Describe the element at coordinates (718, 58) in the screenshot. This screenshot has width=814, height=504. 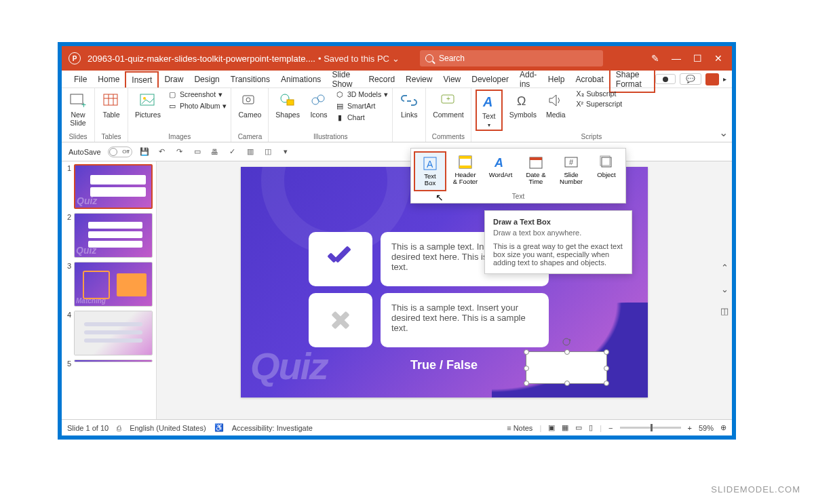
I see `close-button: ✕` at that location.